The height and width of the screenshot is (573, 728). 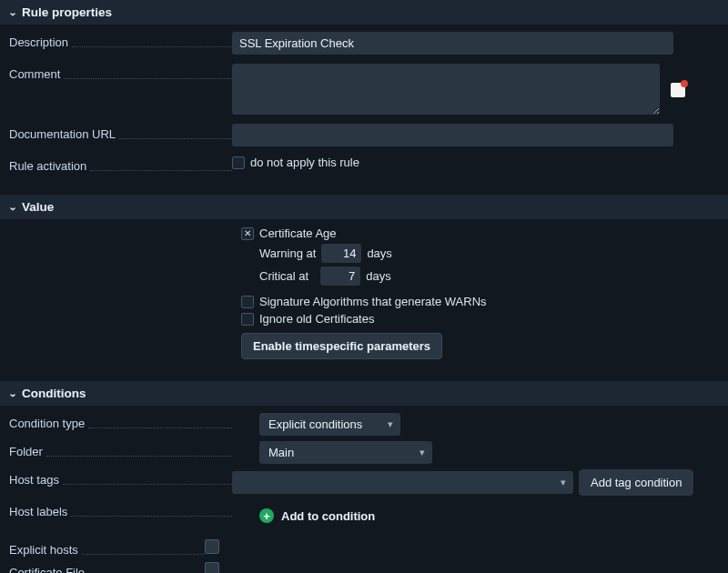 I want to click on warning-at-label: Warning at, so click(x=288, y=253).